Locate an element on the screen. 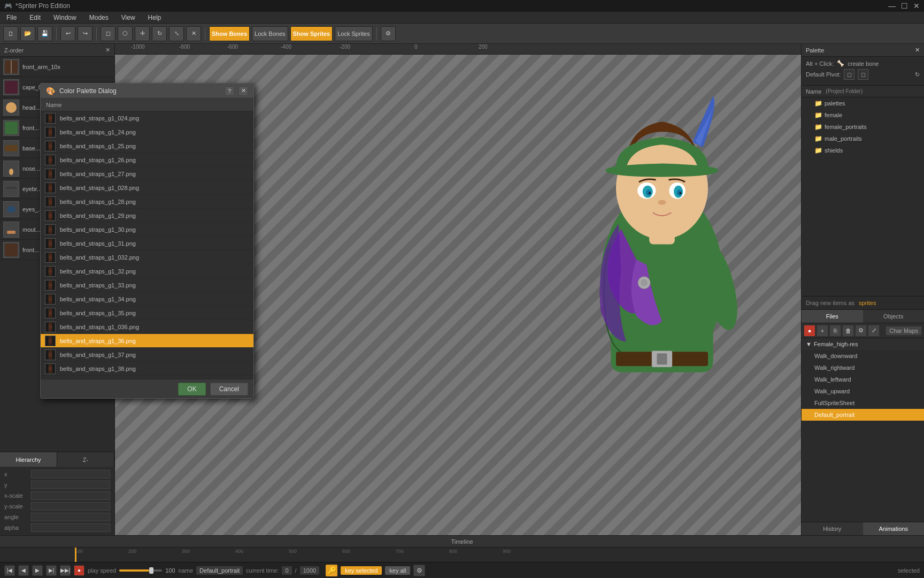 The height and width of the screenshot is (578, 924). skip-end-btn: ▶▶| is located at coordinates (65, 571).